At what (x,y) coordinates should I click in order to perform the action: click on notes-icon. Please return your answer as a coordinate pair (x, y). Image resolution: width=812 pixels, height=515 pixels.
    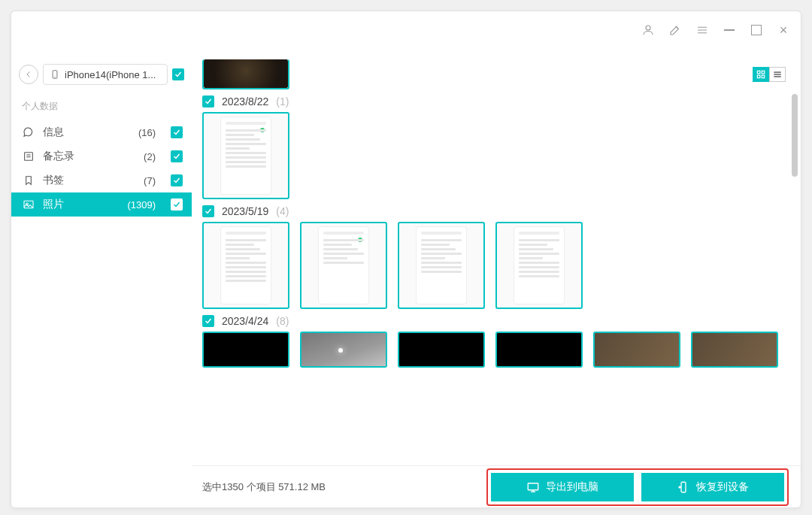
    Looking at the image, I should click on (29, 156).